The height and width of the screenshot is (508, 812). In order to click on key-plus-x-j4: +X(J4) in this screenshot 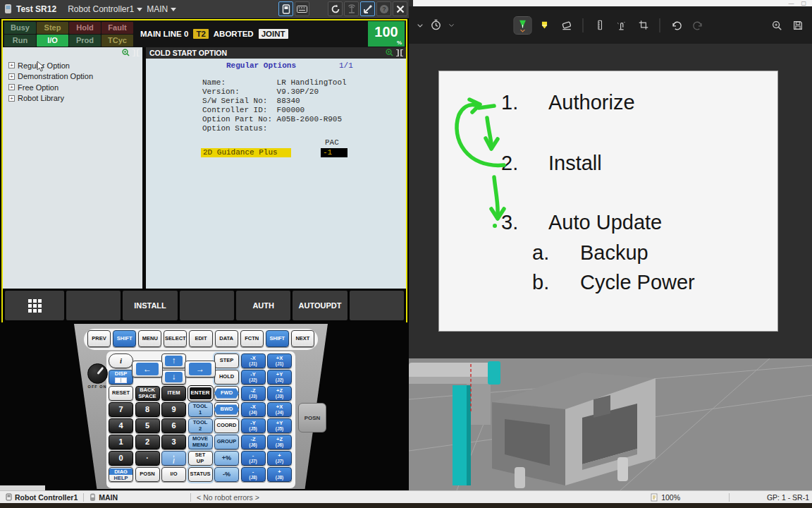, I will do `click(279, 409)`.